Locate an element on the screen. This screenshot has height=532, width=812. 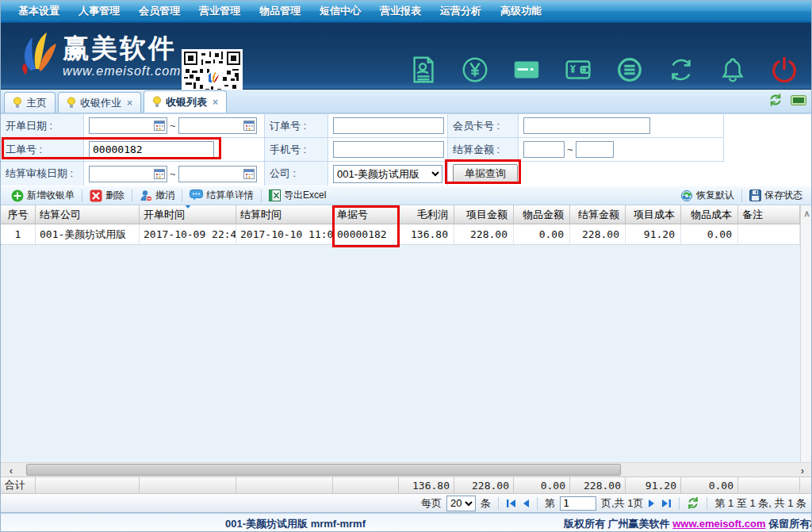
total-project-cost: 91.20 is located at coordinates (653, 485).